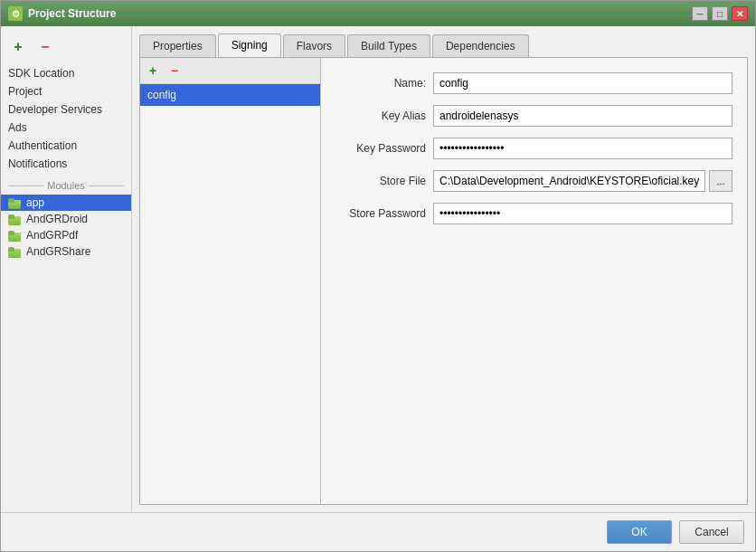 This screenshot has width=756, height=552. I want to click on sidebar-toolbar: + −, so click(66, 49).